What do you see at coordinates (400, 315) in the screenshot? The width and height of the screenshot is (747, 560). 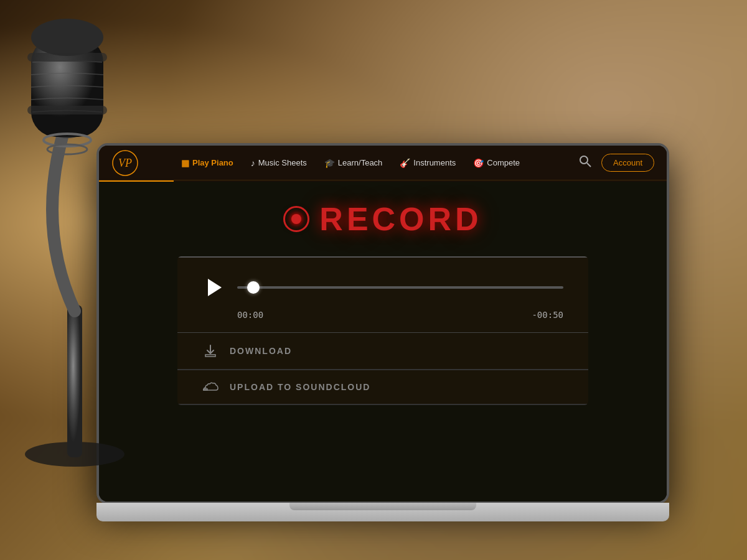 I see `time-row: 00:00 -00:50` at bounding box center [400, 315].